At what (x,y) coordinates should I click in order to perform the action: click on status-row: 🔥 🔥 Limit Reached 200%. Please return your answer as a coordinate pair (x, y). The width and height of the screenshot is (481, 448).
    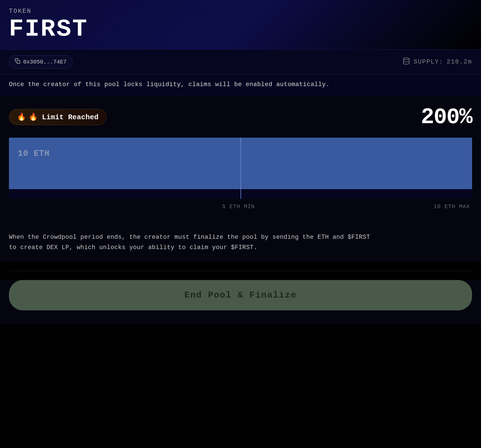
    Looking at the image, I should click on (240, 117).